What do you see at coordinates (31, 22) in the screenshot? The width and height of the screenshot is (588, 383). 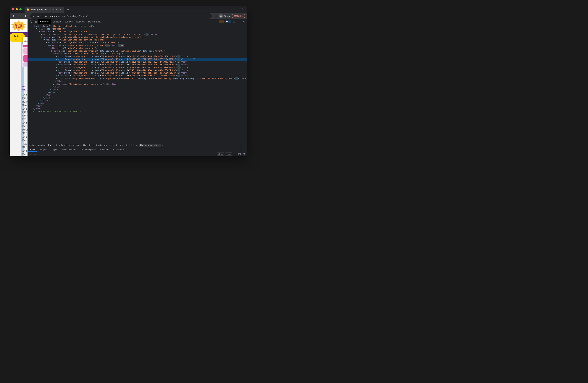 I see `inspect-element-button` at bounding box center [31, 22].